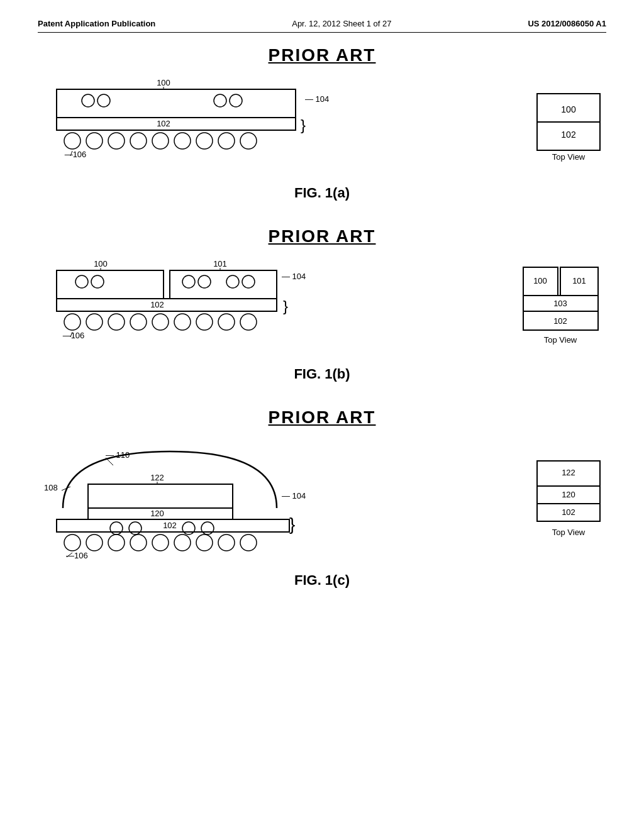 The height and width of the screenshot is (830, 644). I want to click on svg-text: — 110, so click(118, 455).